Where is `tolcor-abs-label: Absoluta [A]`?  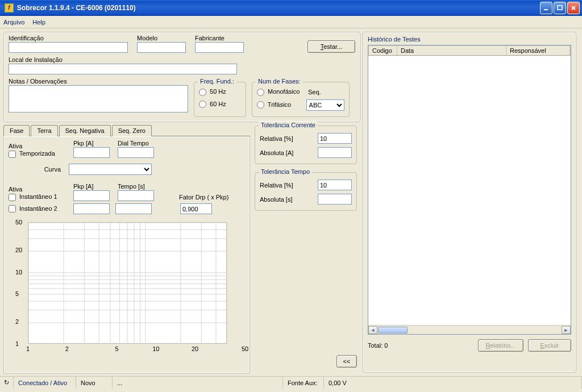 tolcor-abs-label: Absoluta [A] is located at coordinates (276, 153).